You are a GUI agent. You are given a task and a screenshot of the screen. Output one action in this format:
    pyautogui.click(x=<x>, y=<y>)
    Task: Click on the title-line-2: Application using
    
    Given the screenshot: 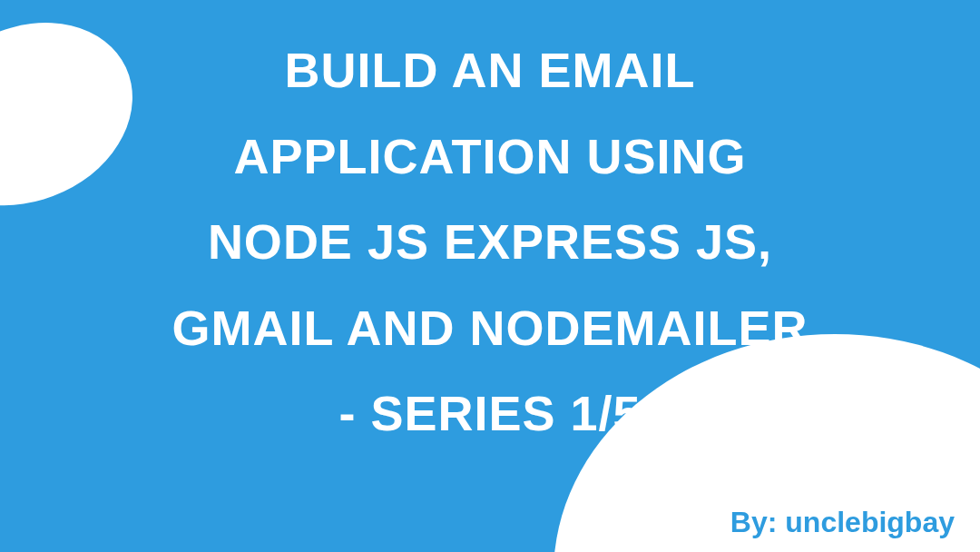 What is the action you would take?
    pyautogui.click(x=490, y=156)
    